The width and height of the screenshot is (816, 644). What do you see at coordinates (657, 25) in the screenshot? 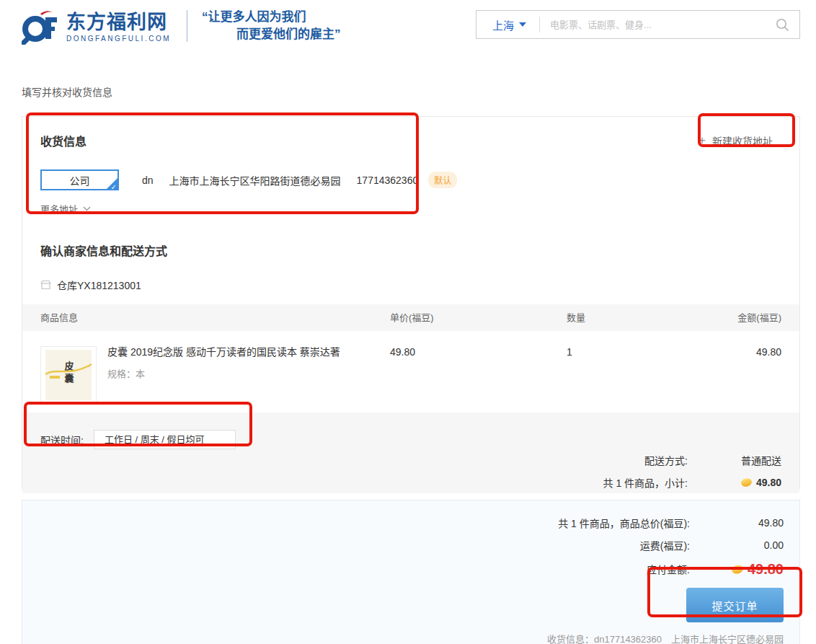
I see `search-input` at bounding box center [657, 25].